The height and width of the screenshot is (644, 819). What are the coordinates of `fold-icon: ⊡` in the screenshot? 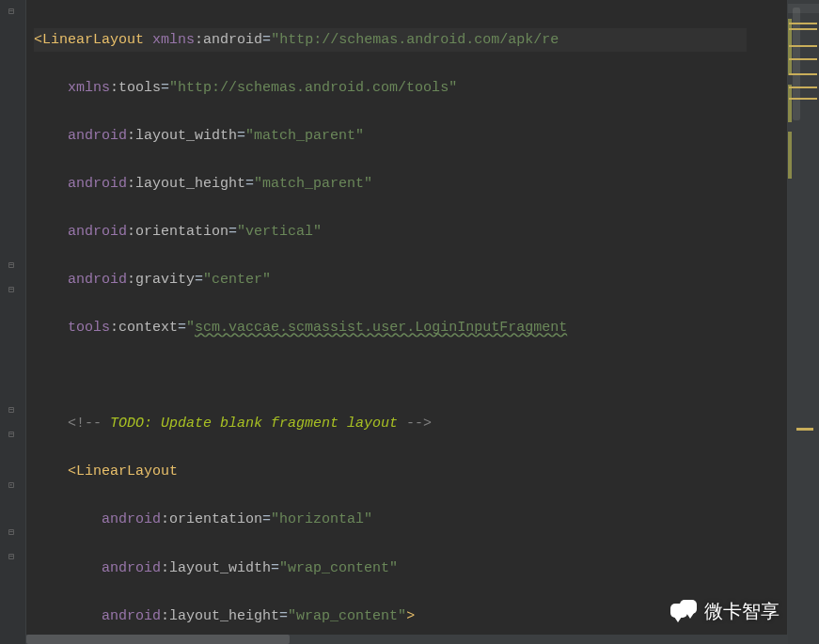 It's located at (11, 485).